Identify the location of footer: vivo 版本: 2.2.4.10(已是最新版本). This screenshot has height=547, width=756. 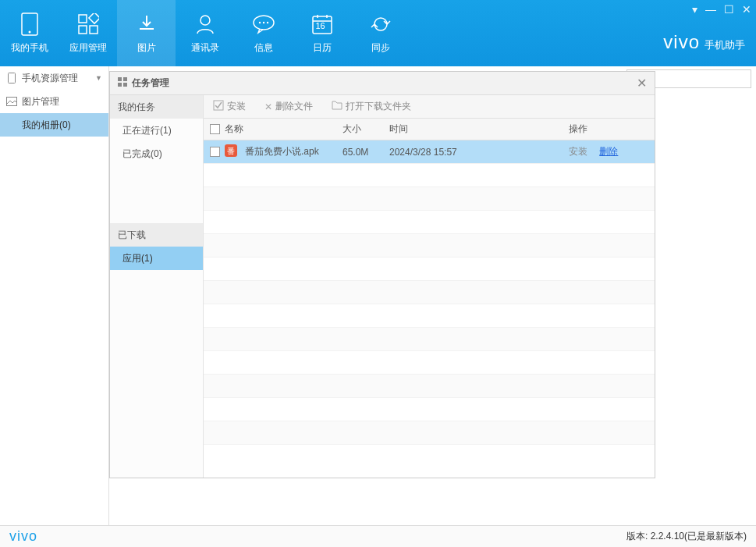
(378, 536).